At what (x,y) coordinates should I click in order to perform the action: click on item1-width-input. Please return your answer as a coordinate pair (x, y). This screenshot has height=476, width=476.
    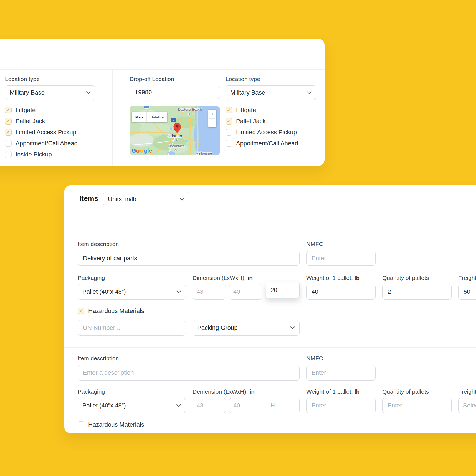
    Looking at the image, I should click on (246, 292).